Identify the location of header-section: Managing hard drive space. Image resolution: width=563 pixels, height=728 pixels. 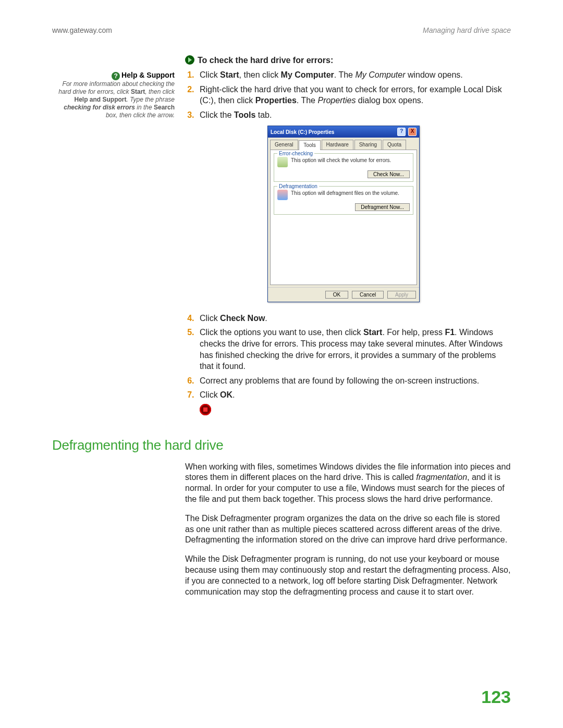
(467, 30).